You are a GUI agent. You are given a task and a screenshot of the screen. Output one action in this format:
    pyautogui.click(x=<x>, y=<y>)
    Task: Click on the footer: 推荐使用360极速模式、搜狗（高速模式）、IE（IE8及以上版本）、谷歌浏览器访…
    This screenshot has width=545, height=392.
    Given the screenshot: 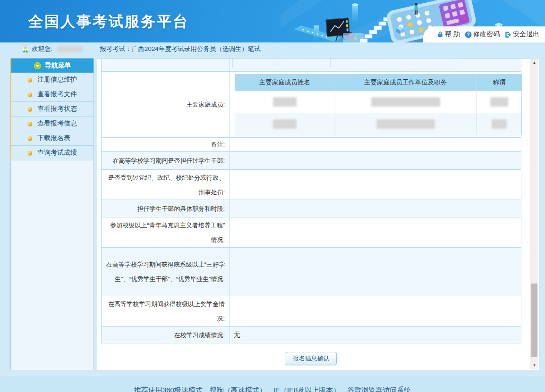 What is the action you would take?
    pyautogui.click(x=272, y=384)
    